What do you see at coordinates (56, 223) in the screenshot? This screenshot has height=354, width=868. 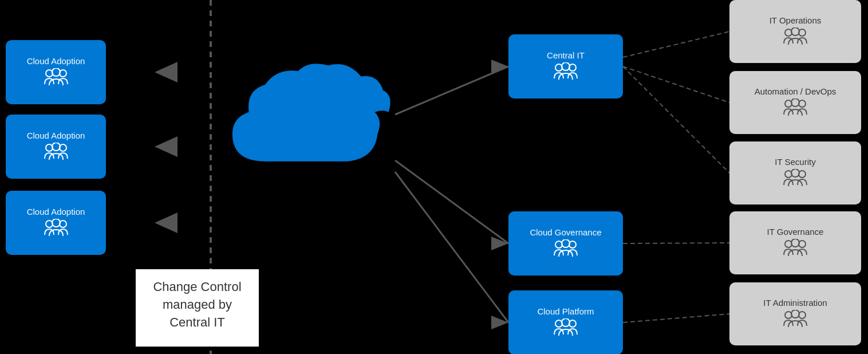 I see `adoption-box-3: Cloud Adoption` at bounding box center [56, 223].